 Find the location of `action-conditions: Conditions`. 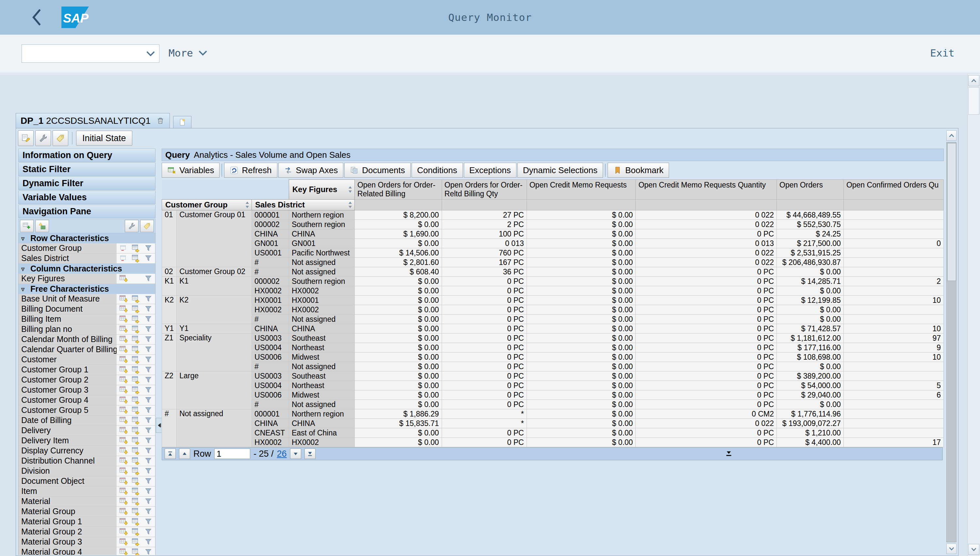

action-conditions: Conditions is located at coordinates (437, 170).